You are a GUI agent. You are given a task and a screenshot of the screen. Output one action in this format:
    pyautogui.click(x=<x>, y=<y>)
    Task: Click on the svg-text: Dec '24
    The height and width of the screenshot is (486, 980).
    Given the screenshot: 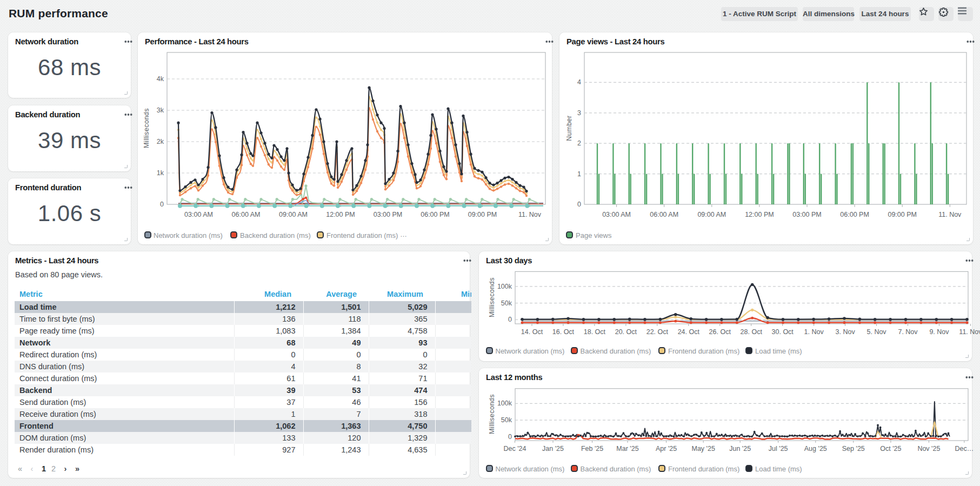 What is the action you would take?
    pyautogui.click(x=515, y=449)
    